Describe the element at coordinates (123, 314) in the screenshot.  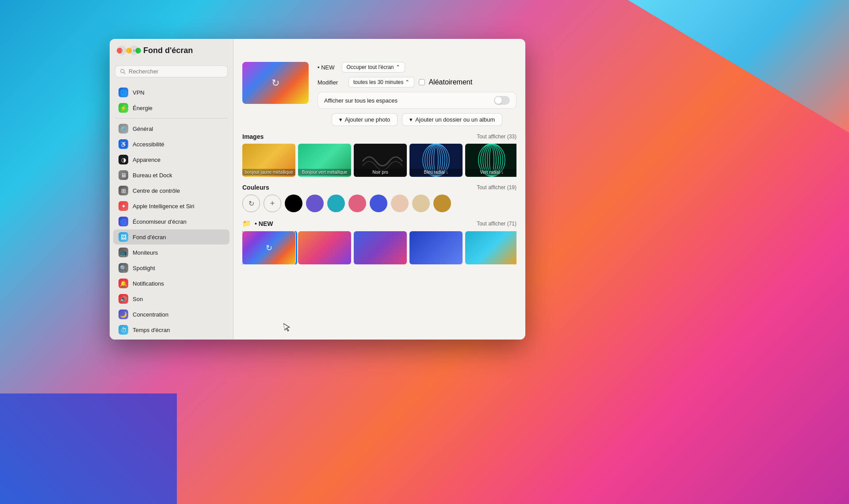
I see `concentration-icon: 🌙` at that location.